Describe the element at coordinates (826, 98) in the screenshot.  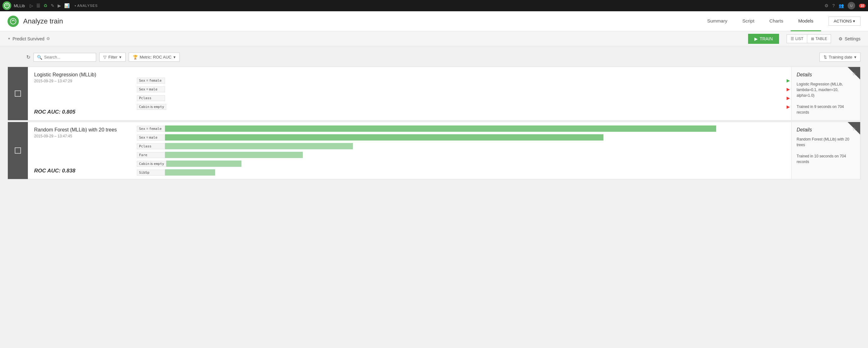
I see `details-description-0: Logistic Regression (MLLib, lambda=0.1, …` at that location.